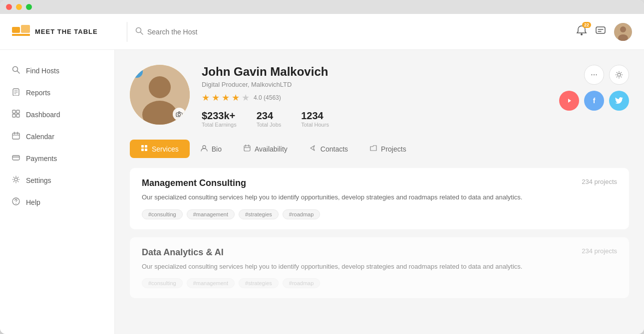 The height and width of the screenshot is (334, 644). I want to click on stat-earnings: $233k+ Total Earnings, so click(219, 119).